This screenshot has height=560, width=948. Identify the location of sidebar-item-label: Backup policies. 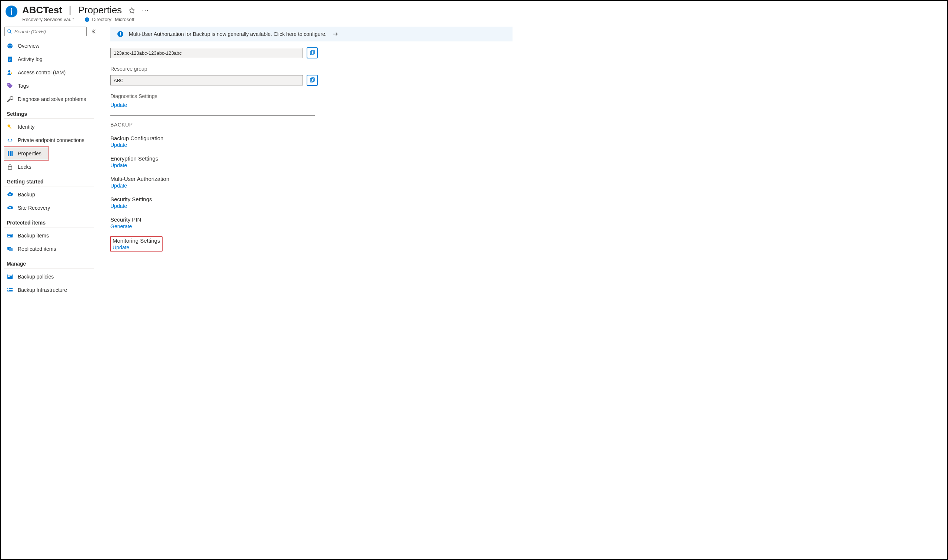
(36, 277).